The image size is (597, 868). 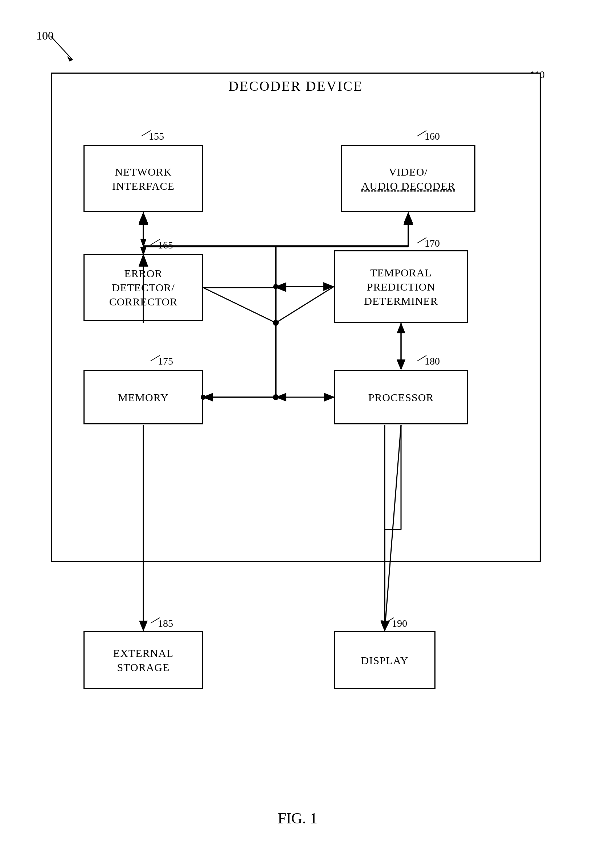 I want to click on display-box: DISPLAY, so click(x=385, y=660).